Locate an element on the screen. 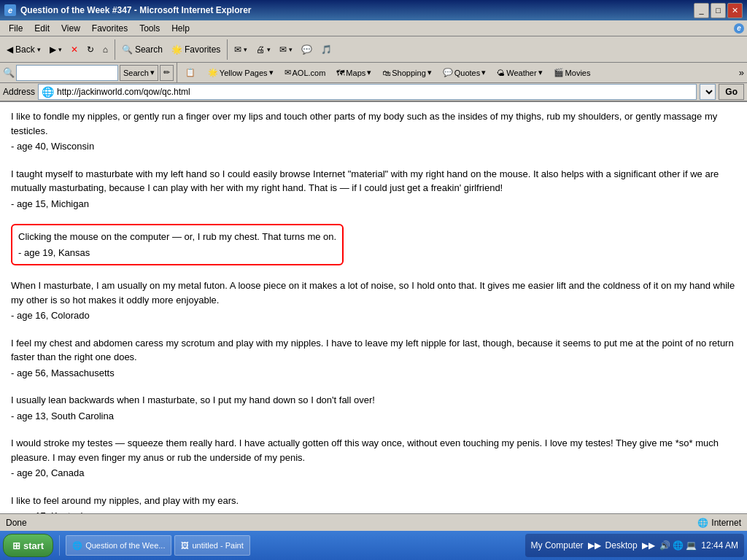  menu-bar: File Edit View Favorites Tools Help e is located at coordinates (374, 28).